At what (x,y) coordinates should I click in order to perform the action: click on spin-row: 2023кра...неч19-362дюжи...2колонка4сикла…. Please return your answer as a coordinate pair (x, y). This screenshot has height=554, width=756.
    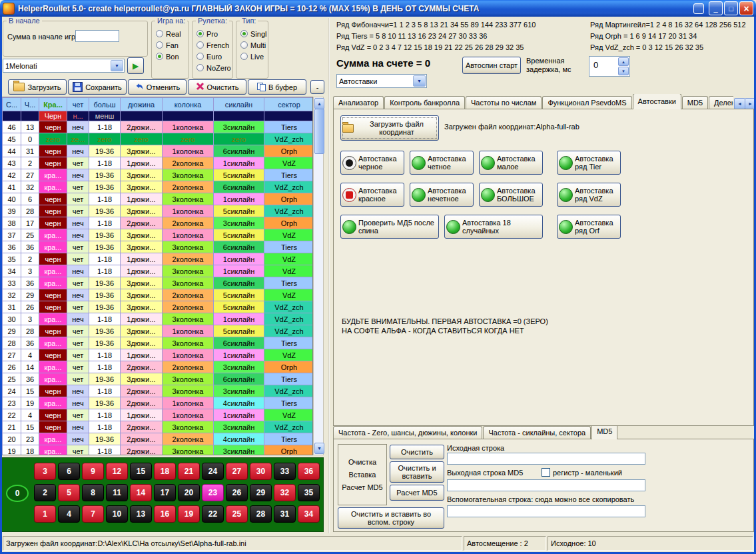
    Looking at the image, I should click on (159, 439).